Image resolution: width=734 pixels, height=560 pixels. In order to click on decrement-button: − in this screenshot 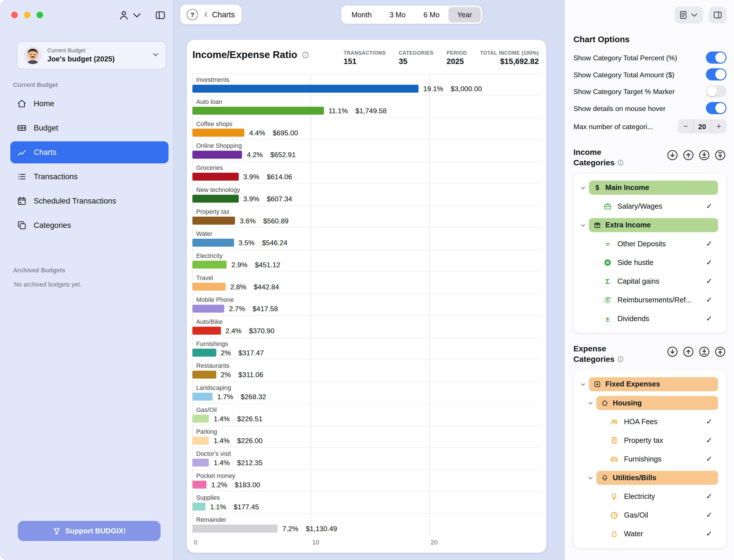, I will do `click(686, 127)`.